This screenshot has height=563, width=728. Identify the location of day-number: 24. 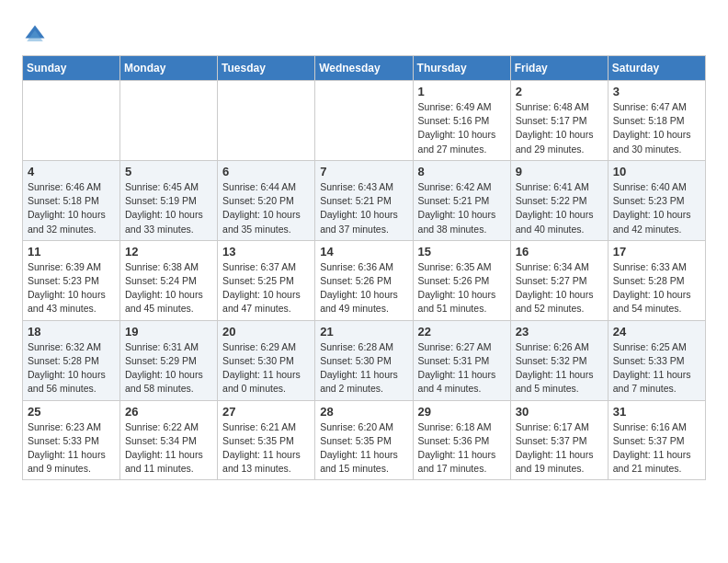
(656, 331).